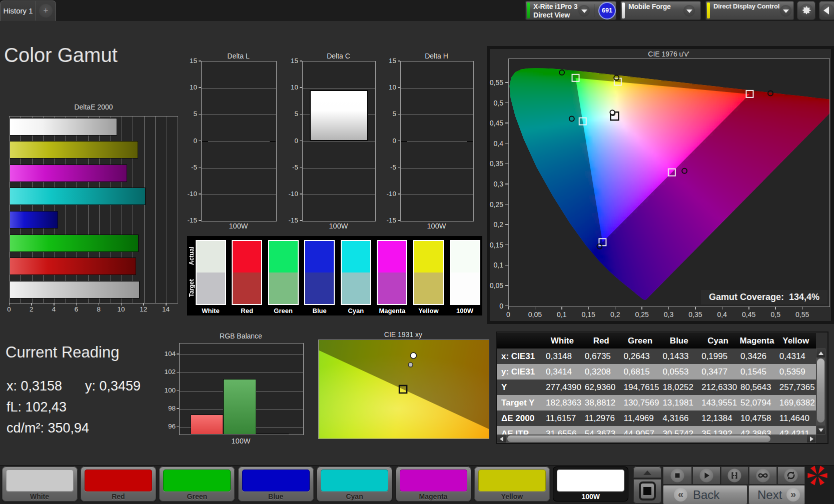 This screenshot has width=834, height=504. Describe the element at coordinates (465, 272) in the screenshot. I see `swatch-column-100w` at that location.